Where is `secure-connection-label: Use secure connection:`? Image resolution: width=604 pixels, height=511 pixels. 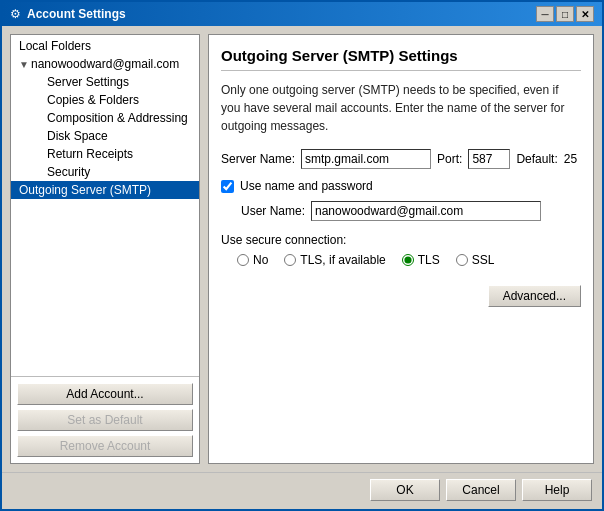
secure-connection-label: Use secure connection: is located at coordinates (401, 240).